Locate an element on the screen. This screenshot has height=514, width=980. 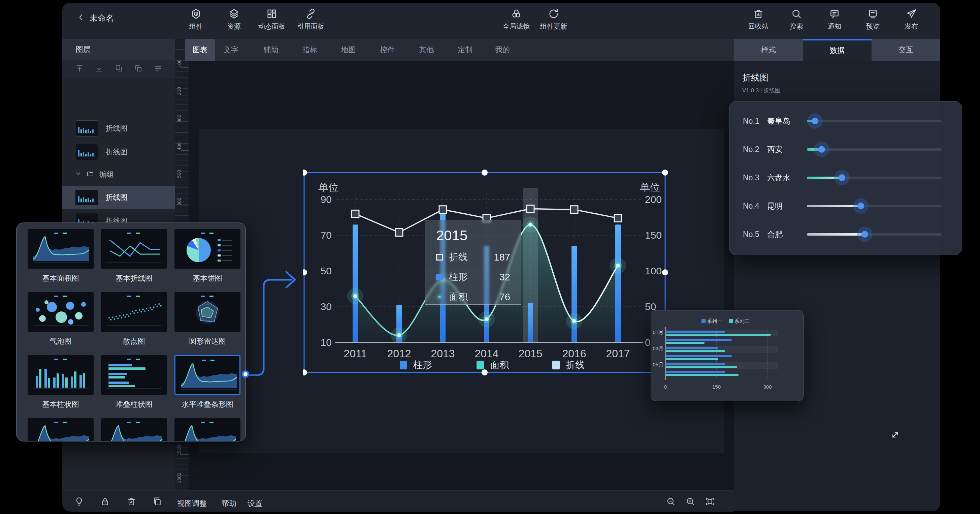
tab-交互: 交互 is located at coordinates (906, 49).